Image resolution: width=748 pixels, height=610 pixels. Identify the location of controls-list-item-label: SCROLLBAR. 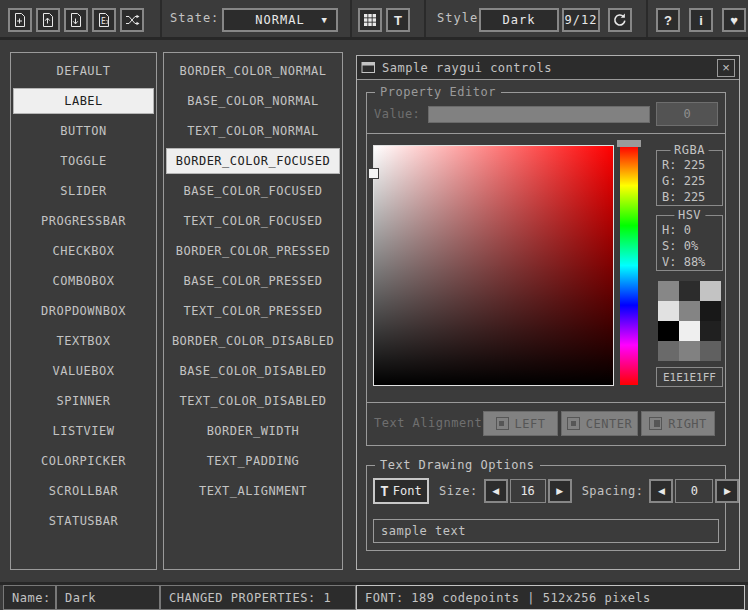
(84, 491).